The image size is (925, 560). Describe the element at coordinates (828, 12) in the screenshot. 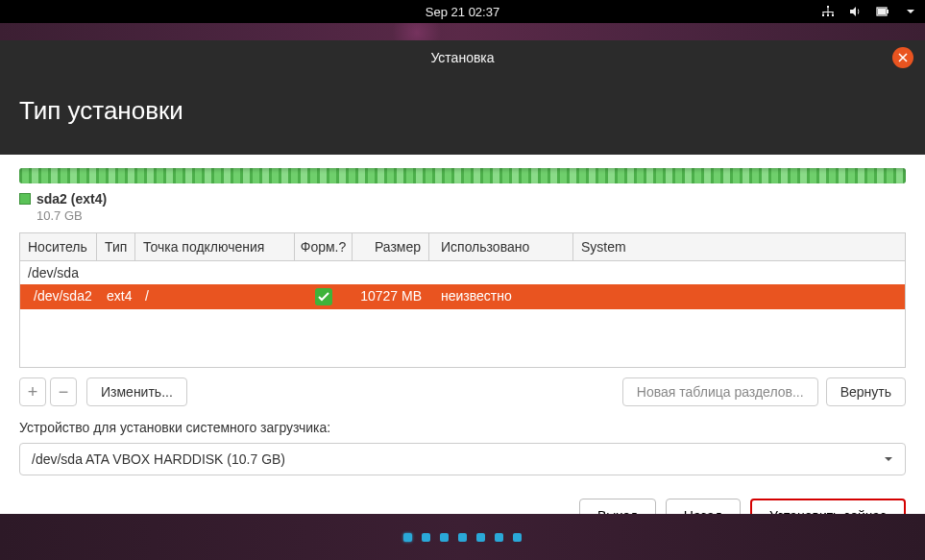

I see `network-icon` at that location.